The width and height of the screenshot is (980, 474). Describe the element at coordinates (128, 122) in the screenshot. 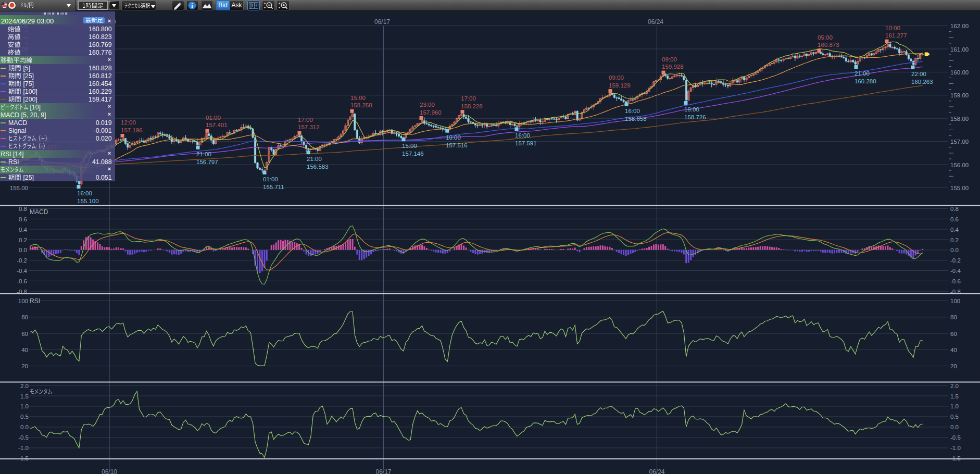

I see `svg-text: 12:00` at that location.